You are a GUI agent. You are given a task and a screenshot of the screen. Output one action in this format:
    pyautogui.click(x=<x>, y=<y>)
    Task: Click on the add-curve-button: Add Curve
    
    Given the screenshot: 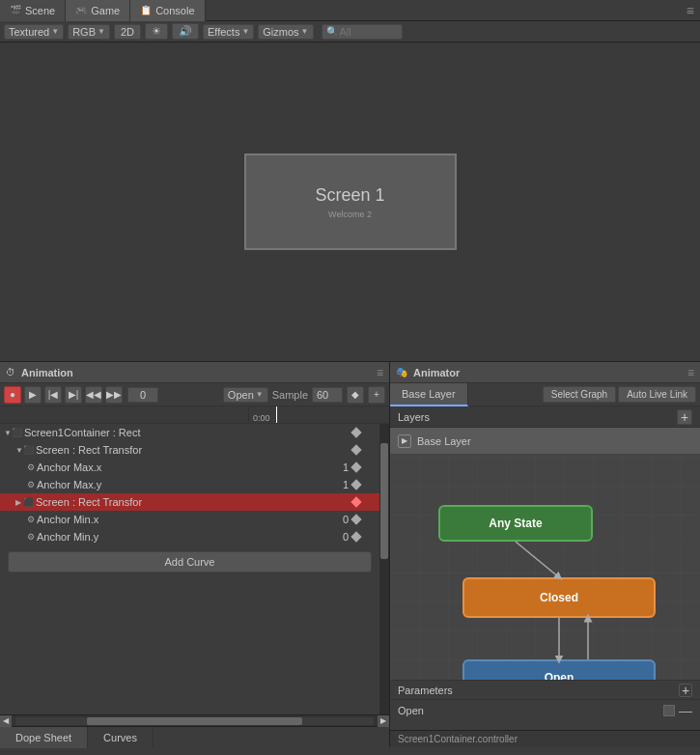 What is the action you would take?
    pyautogui.click(x=189, y=562)
    